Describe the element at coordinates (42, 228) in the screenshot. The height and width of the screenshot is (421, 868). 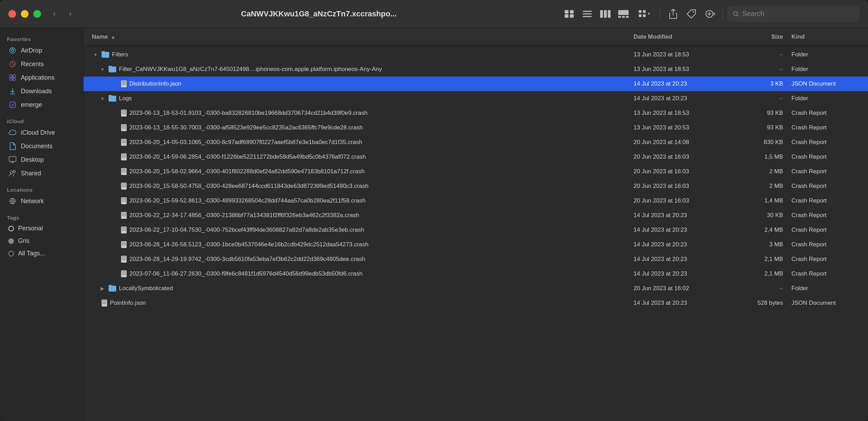
I see `sidebar-item-personal: Personal` at that location.